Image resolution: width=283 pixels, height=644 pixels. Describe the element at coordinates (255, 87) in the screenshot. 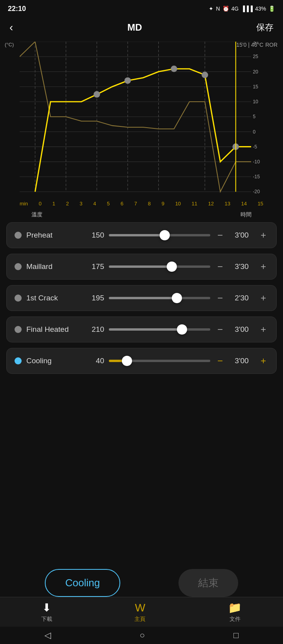

I see `svg-text: 15` at that location.